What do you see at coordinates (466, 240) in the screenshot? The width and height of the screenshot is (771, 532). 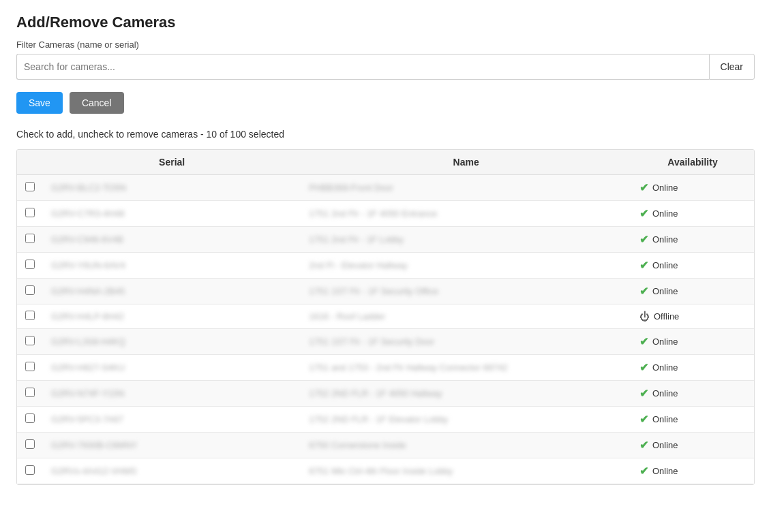 I see `row-name: 1751 2nd Flr - 1F Lobby` at bounding box center [466, 240].